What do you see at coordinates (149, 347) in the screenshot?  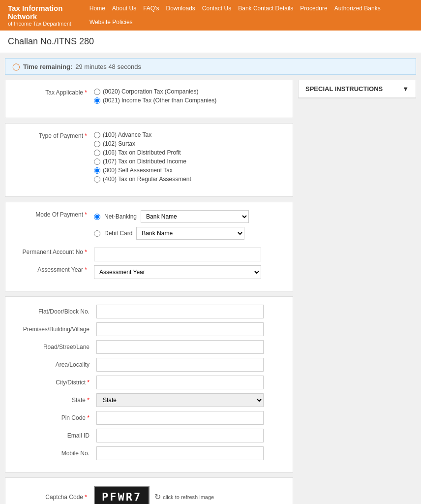 I see `road-row: Road/Street/Lane` at bounding box center [149, 347].